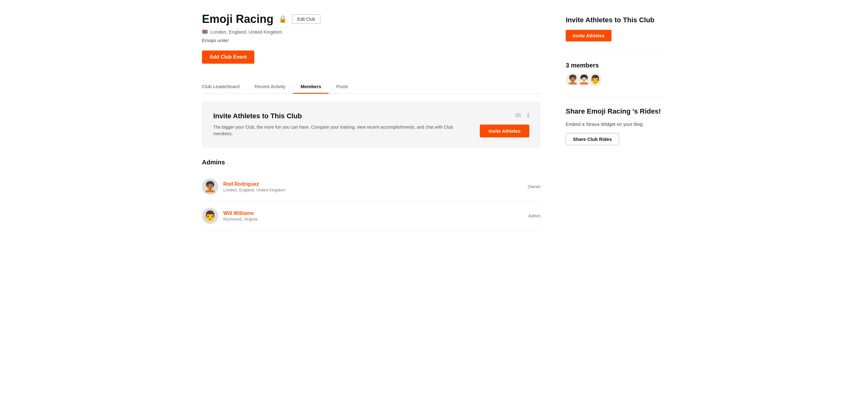 The image size is (868, 406). I want to click on member-avatars-row: 🧑🏽‍🦱 🧑🏻‍🦱 👨, so click(616, 80).